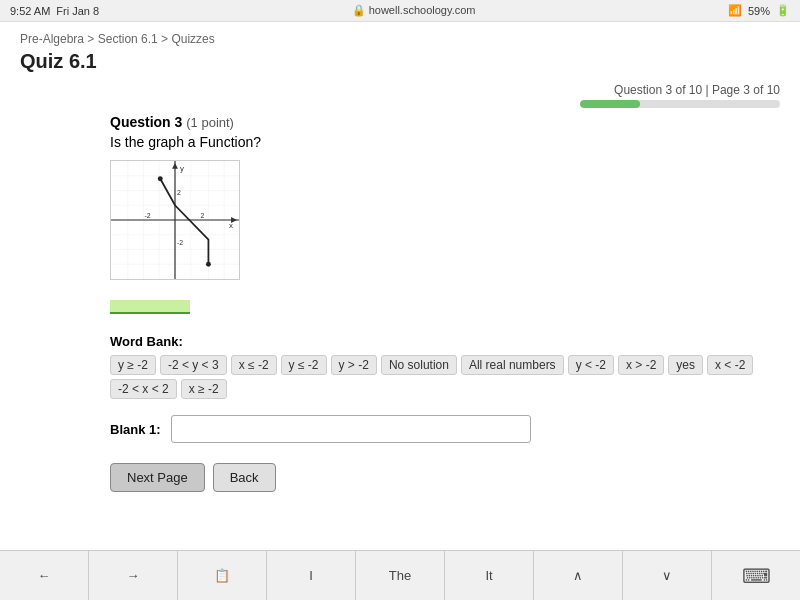 Image resolution: width=800 pixels, height=600 pixels. I want to click on word-bank-item: yes, so click(686, 365).